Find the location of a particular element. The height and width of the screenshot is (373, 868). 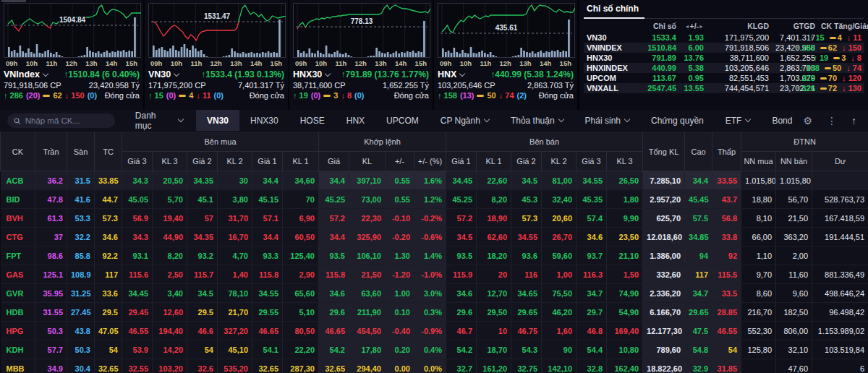

sub-col-header: KL is located at coordinates (367, 162).